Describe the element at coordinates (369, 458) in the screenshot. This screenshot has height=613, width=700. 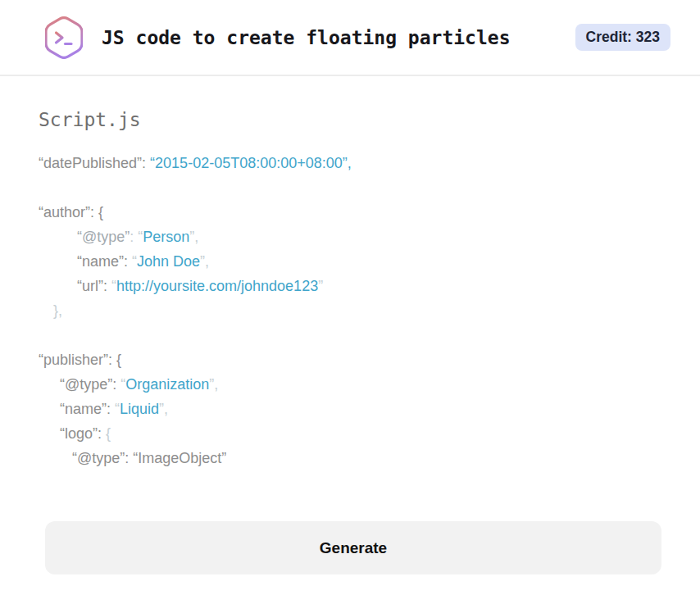
I see `code-line: “@type”: “ImageObject”` at that location.